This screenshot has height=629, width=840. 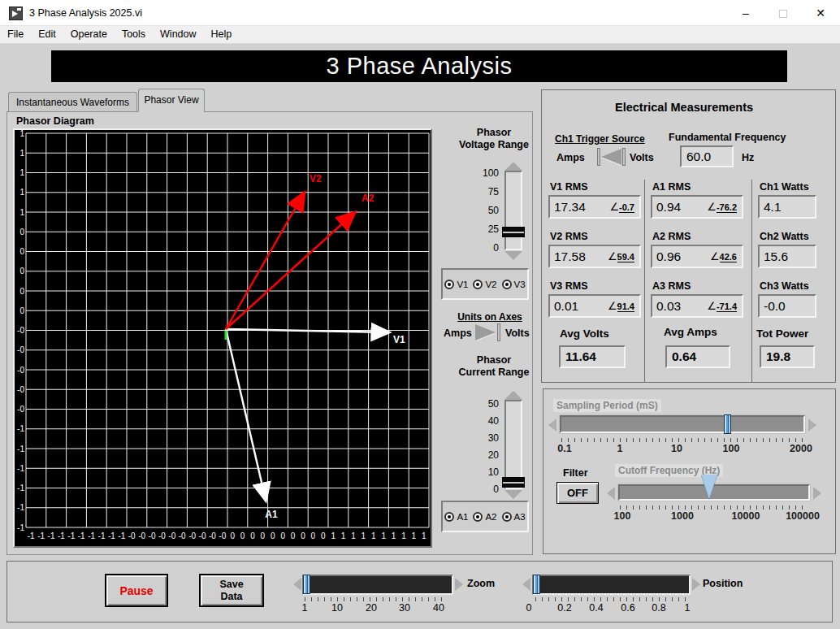 I want to click on sampling-scale: 0.11101002000, so click(x=691, y=449).